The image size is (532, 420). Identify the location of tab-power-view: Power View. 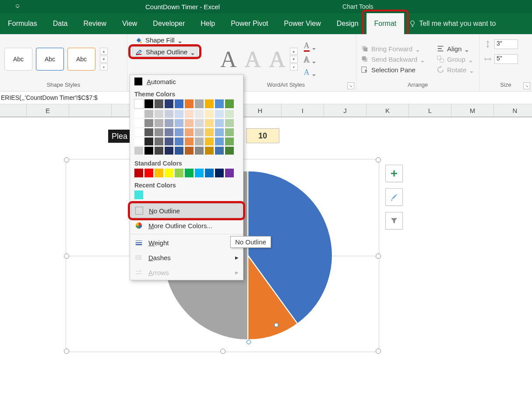
(303, 24).